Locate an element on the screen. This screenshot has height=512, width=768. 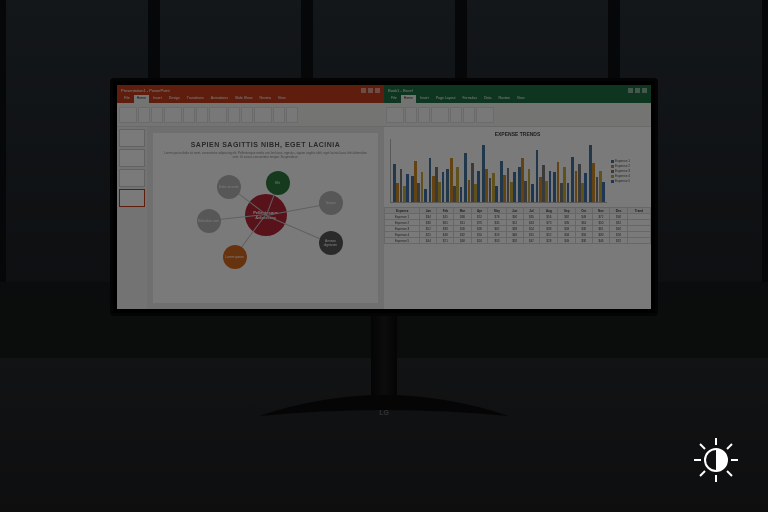
mindmap-node: Lorem ipsum is located at coordinates (235, 257).